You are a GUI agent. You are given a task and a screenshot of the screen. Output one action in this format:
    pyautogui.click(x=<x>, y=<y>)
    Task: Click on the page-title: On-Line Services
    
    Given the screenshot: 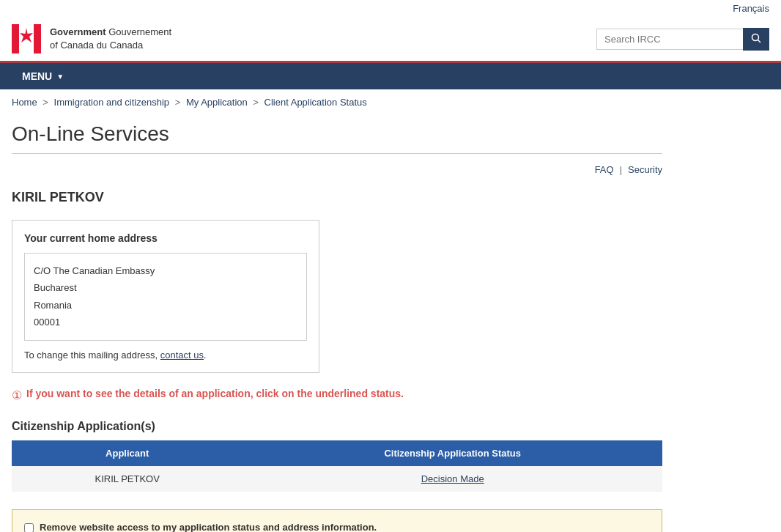 What is the action you would take?
    pyautogui.click(x=337, y=134)
    